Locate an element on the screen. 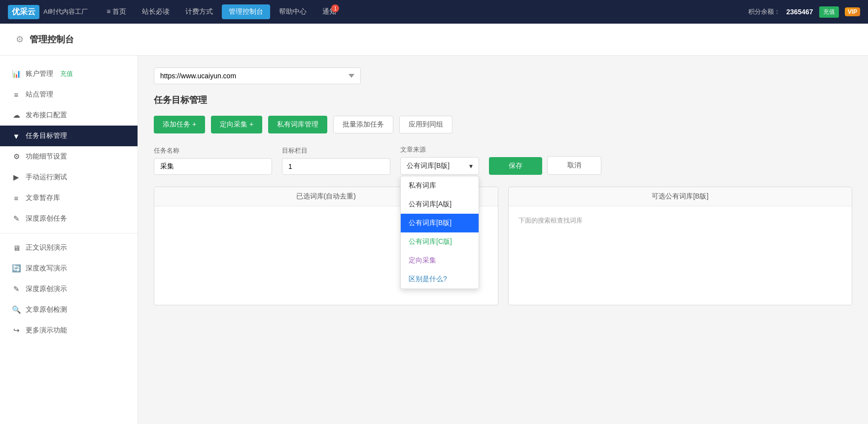 This screenshot has width=868, height=424. form-actions: 保存 取消 is located at coordinates (545, 165).